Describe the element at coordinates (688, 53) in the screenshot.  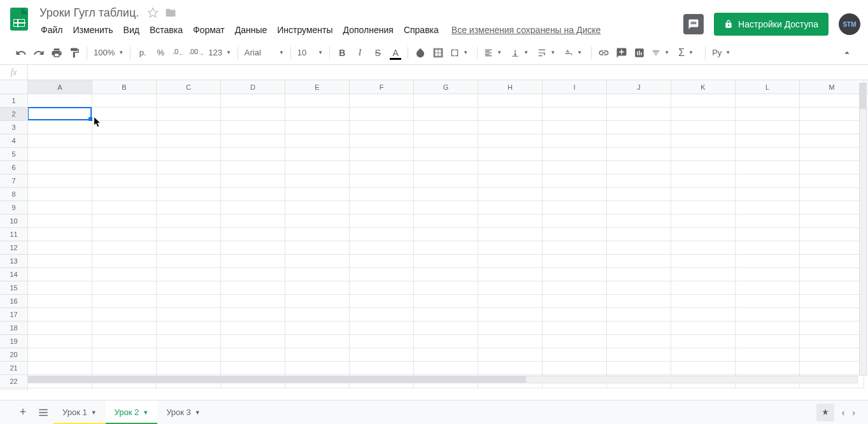
I see `functions-button: Σ▼` at that location.